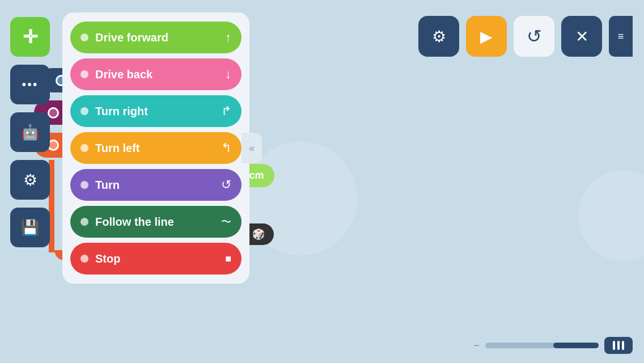 The height and width of the screenshot is (363, 644). Describe the element at coordinates (226, 111) in the screenshot. I see `turn-right-icon: ↱` at that location.